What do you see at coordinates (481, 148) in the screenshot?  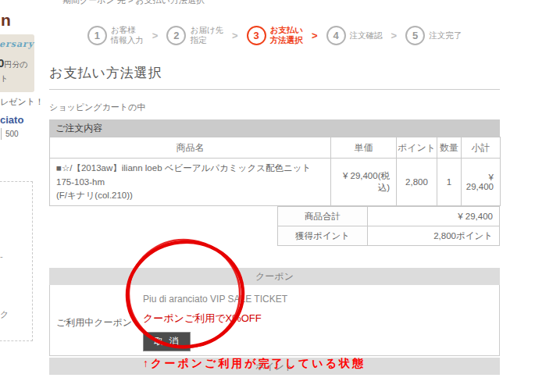 I see `col-subtotal: 小計` at bounding box center [481, 148].